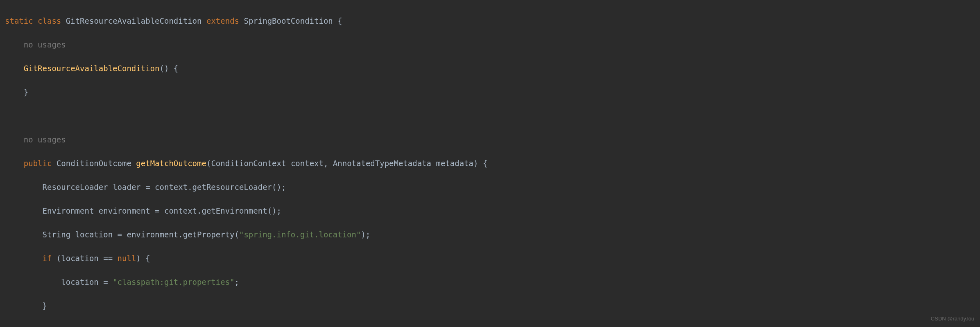 This screenshot has width=980, height=327. Describe the element at coordinates (492, 259) in the screenshot. I see `code-line: if (location == null) {` at that location.